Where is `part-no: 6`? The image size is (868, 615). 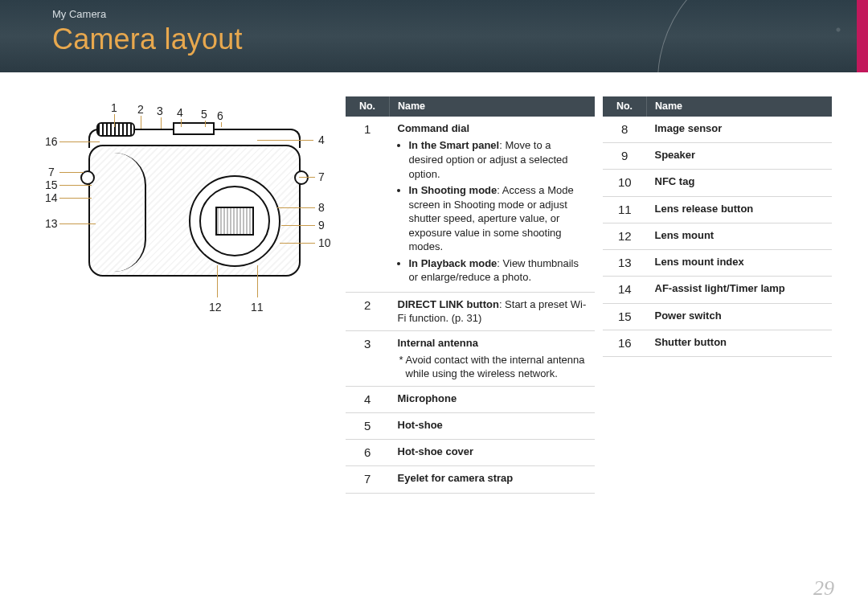 part-no: 6 is located at coordinates (368, 453).